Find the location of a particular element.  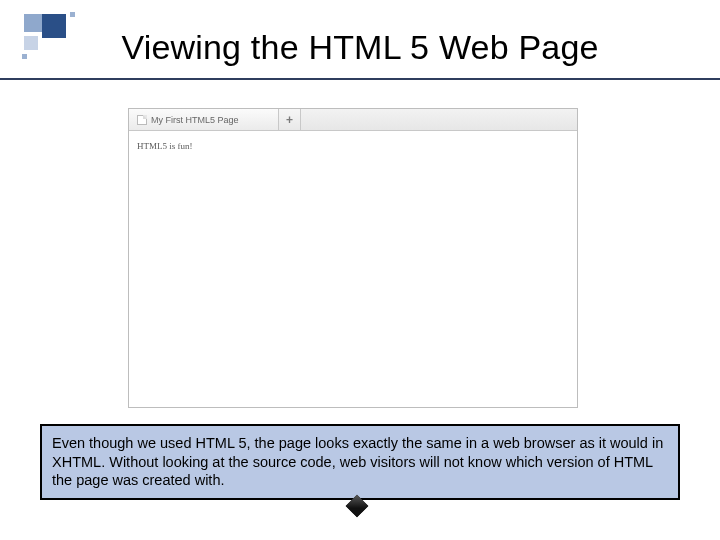

slide-title: Viewing the HTML 5 Web Page is located at coordinates (360, 48).